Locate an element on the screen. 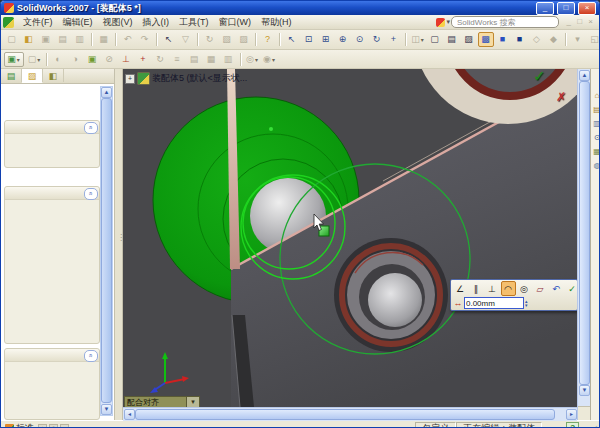  mate-width-button: ▱ is located at coordinates (540, 288).